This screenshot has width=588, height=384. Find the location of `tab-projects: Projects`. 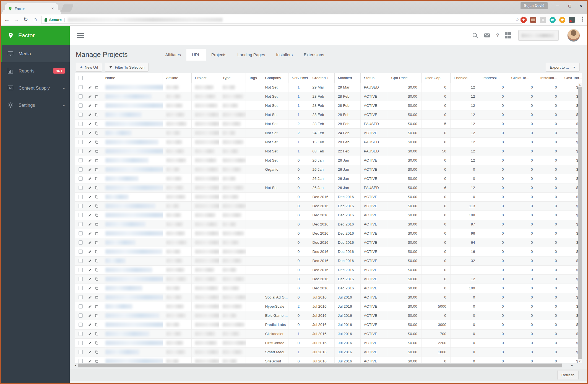

tab-projects: Projects is located at coordinates (219, 55).